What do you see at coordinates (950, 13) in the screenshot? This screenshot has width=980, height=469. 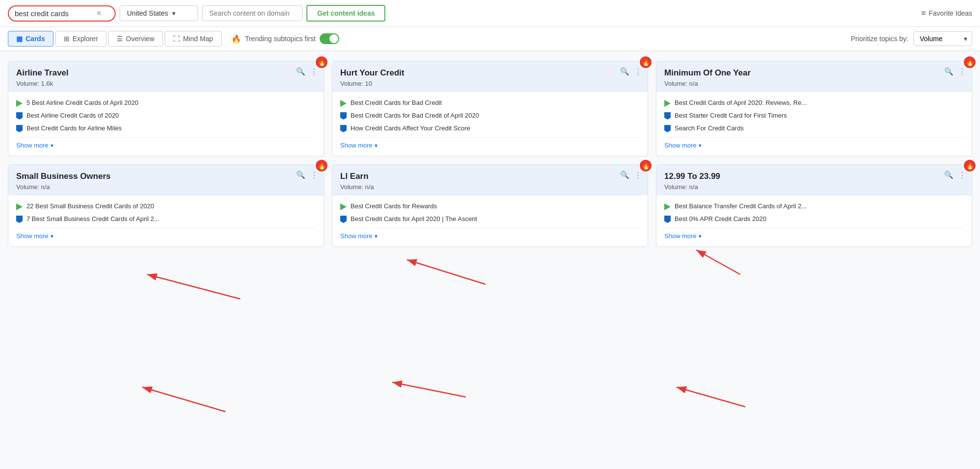 I see `favorite-ideas-label: Favorite Ideas` at bounding box center [950, 13].